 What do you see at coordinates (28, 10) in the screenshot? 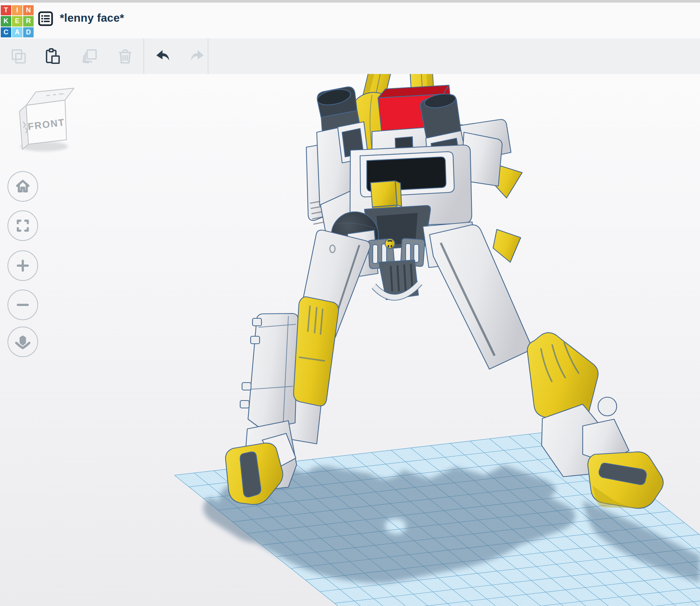
I see `logo-tile: N` at bounding box center [28, 10].